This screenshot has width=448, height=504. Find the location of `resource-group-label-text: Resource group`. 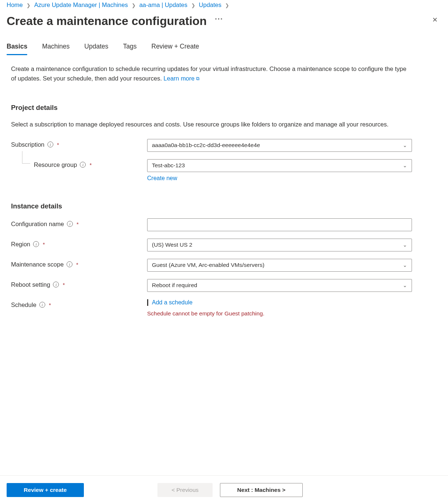

resource-group-label-text: Resource group is located at coordinates (55, 165).